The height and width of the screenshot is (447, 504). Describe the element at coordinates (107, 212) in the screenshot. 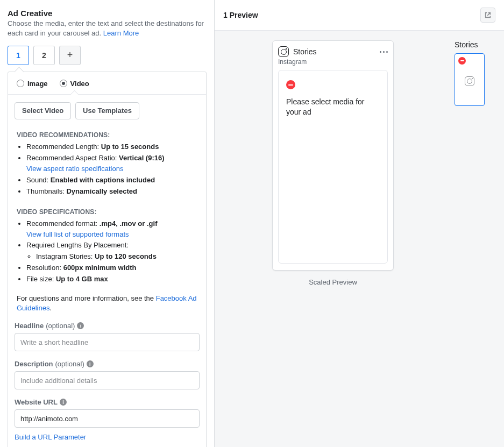

I see `video-specs-heading: VIDEO SPECIFICATIONS:` at that location.